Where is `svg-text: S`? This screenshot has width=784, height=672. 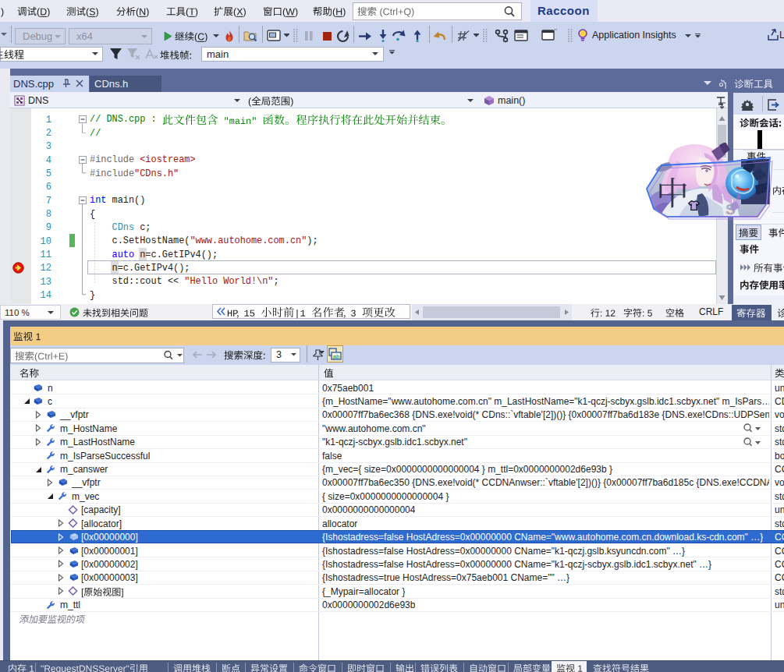 svg-text: S is located at coordinates (730, 209).